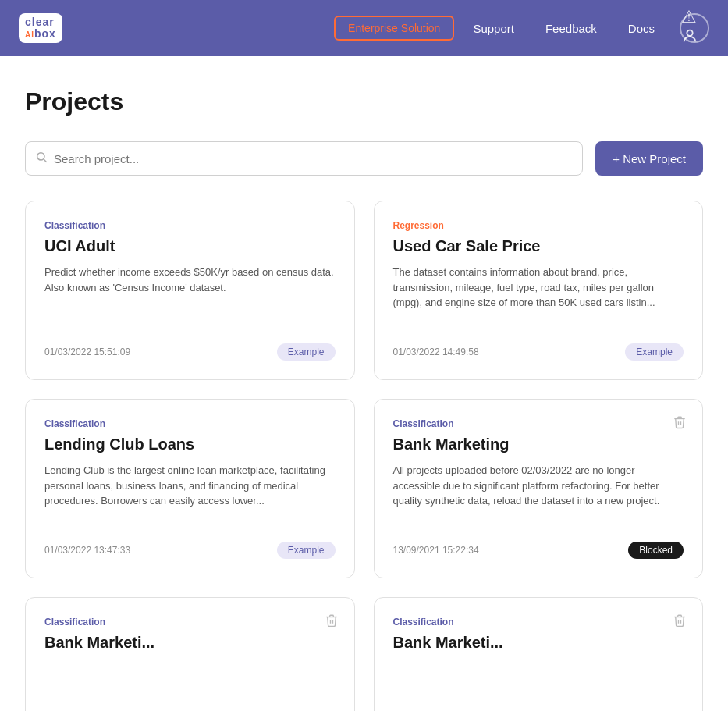 The height and width of the screenshot is (711, 728). I want to click on logo-text-top: clear, so click(41, 22).